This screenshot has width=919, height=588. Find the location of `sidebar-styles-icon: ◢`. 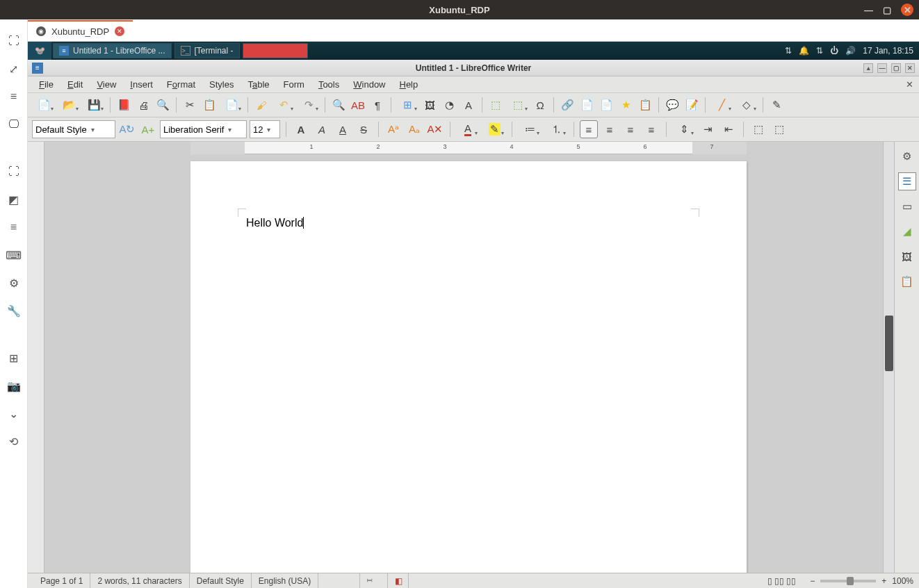

sidebar-styles-icon: ◢ is located at coordinates (907, 231).